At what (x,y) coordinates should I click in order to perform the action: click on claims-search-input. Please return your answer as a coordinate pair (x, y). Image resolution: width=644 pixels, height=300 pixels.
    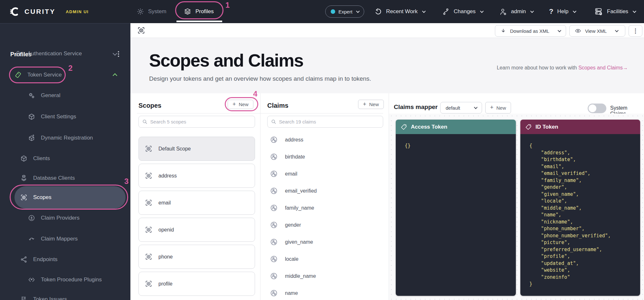
    Looking at the image, I should click on (329, 122).